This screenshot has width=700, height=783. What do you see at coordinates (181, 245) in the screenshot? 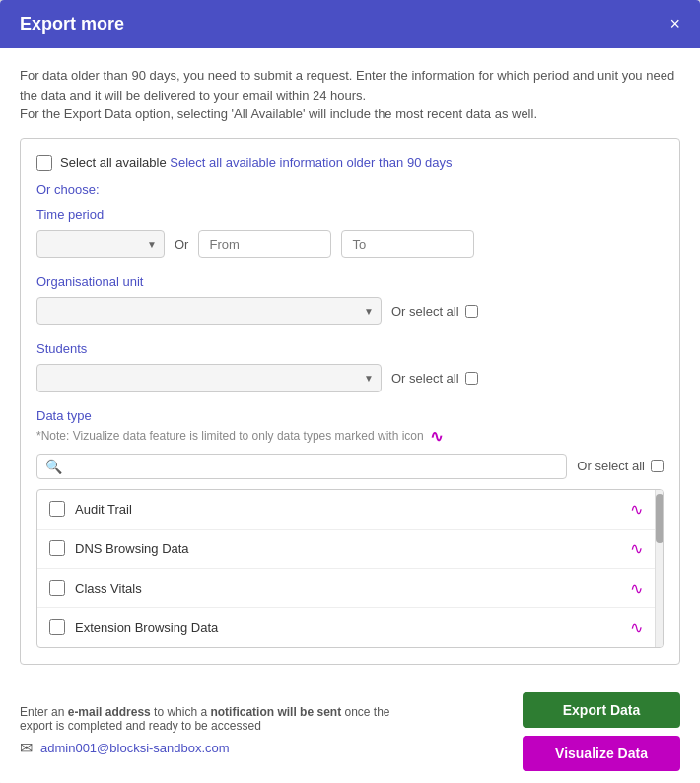
I see `or-separator: Or` at bounding box center [181, 245].